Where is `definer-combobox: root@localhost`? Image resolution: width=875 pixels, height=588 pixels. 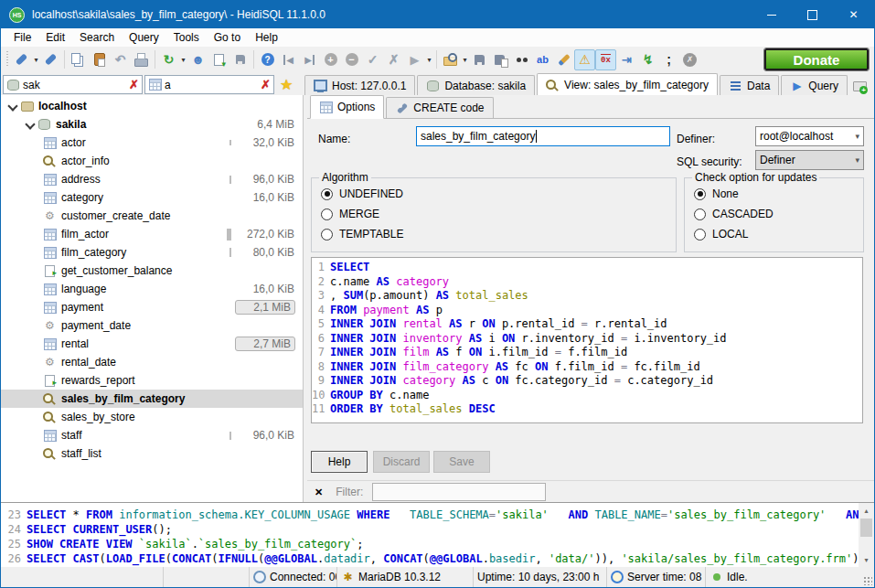
definer-combobox: root@localhost is located at coordinates (810, 136).